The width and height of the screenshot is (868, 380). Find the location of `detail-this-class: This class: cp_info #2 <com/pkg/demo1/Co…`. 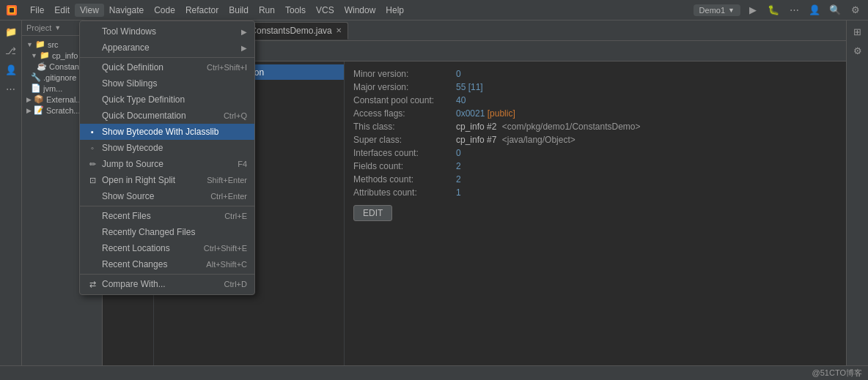

detail-this-class: This class: cp_info #2 <com/pkg/demo1/Co… is located at coordinates (595, 127).